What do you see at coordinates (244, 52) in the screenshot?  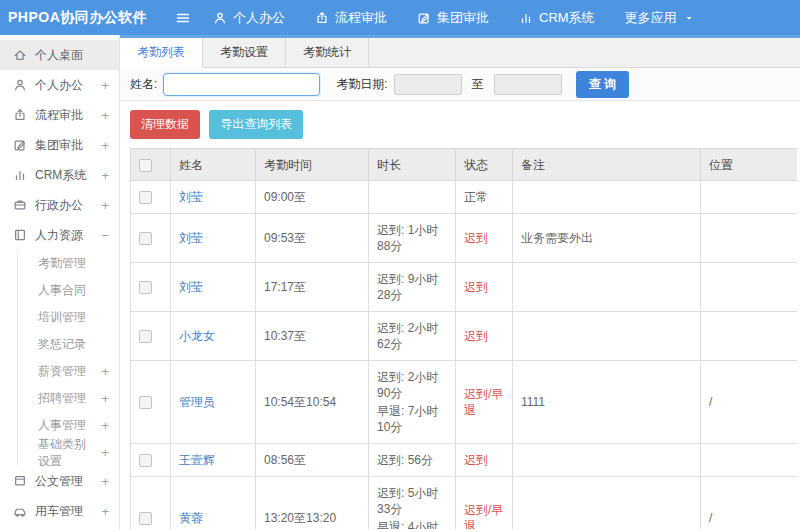 I see `tab-attendance-settings: 考勤设置` at bounding box center [244, 52].